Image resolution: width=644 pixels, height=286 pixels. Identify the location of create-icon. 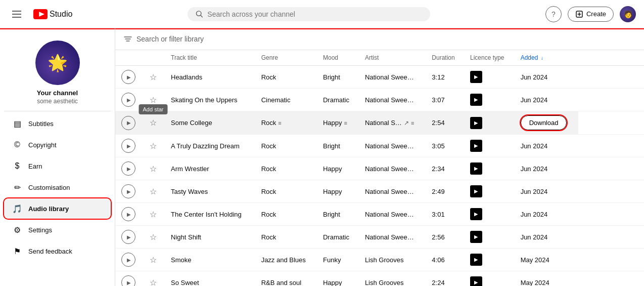
(579, 14).